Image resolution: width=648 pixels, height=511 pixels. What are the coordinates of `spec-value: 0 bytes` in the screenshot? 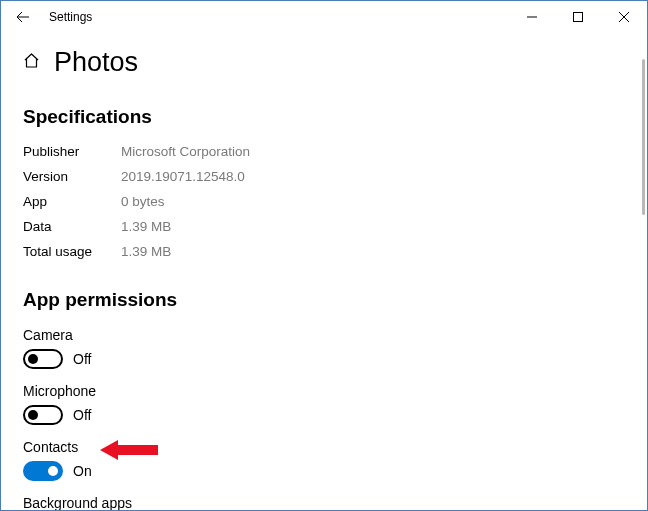 It's located at (143, 202).